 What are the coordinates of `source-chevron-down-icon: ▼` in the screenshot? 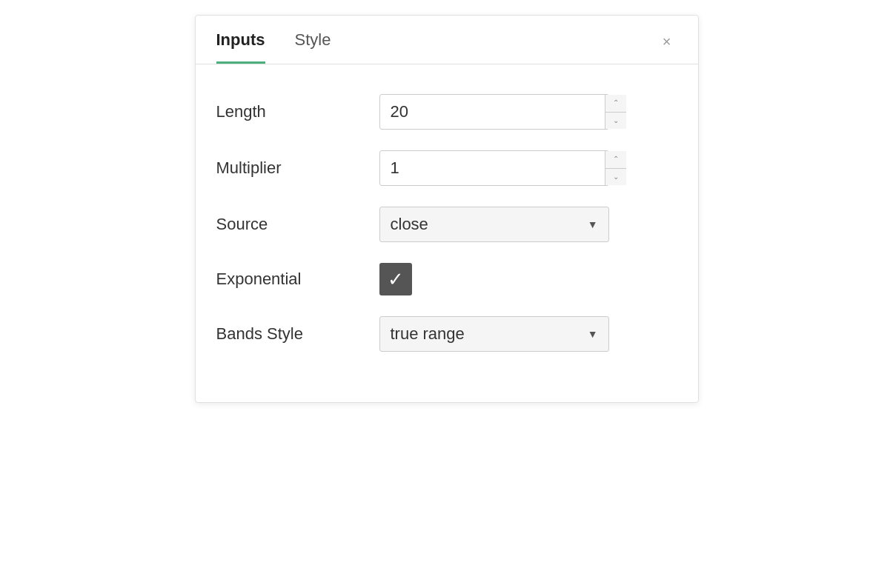 It's located at (593, 224).